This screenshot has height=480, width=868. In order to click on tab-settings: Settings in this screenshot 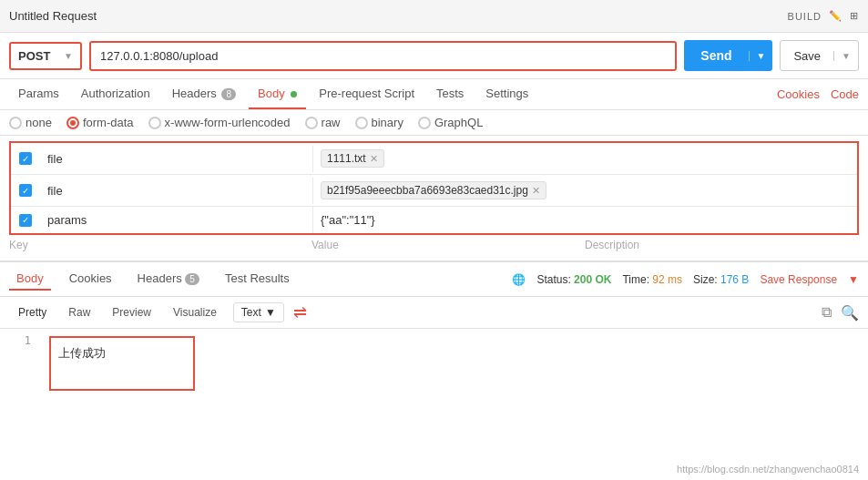, I will do `click(506, 95)`.